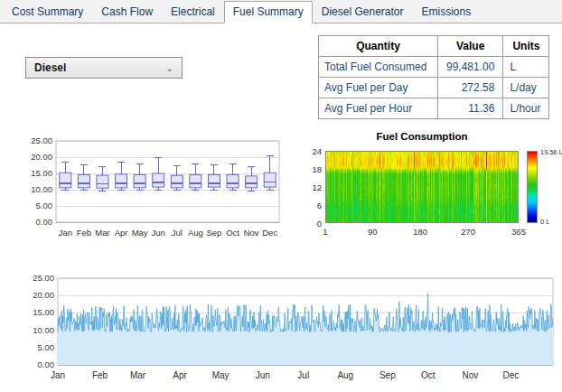  I want to click on fuel-stats-table-header: QuantityValueUnits, so click(434, 47).